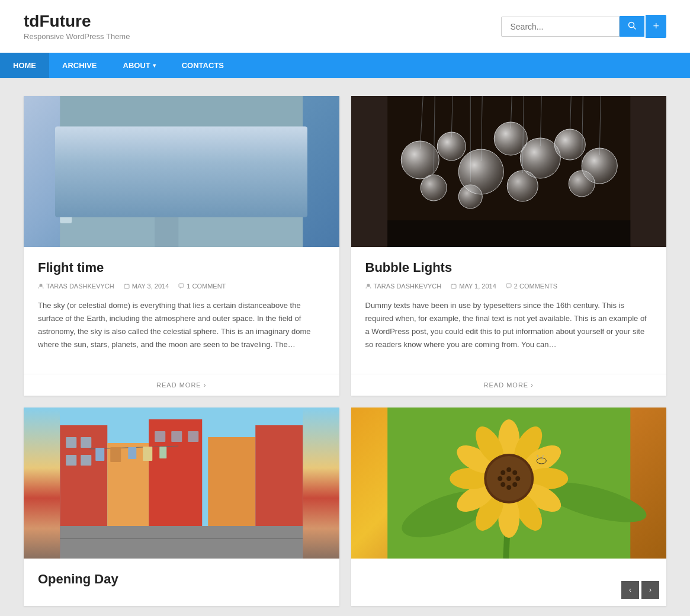  Describe the element at coordinates (25, 65) in the screenshot. I see `nav-item-home: HOME` at that location.